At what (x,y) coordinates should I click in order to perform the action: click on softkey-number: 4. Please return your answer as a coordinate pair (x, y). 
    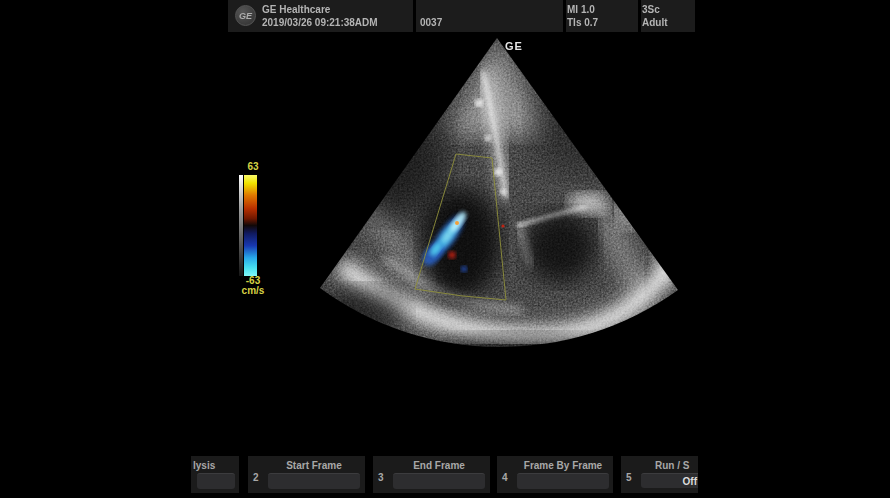
    Looking at the image, I should click on (505, 478).